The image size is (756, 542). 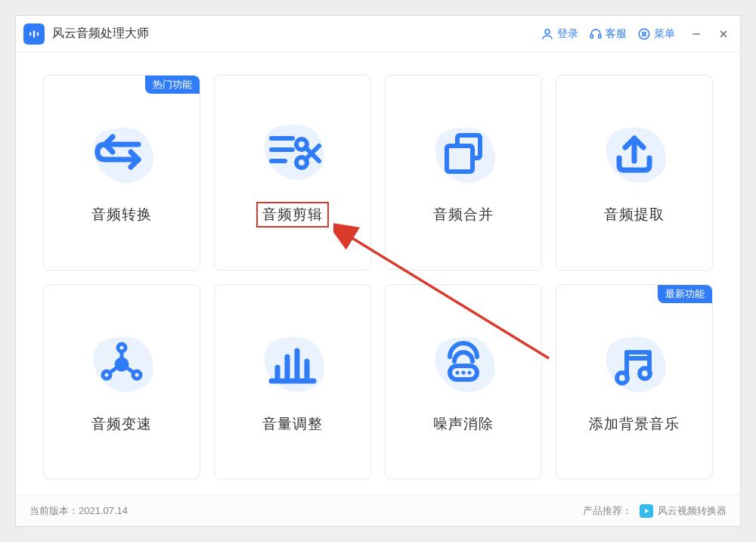 I want to click on card-add-bgm: 最新功能 添加背景音乐, so click(x=634, y=382).